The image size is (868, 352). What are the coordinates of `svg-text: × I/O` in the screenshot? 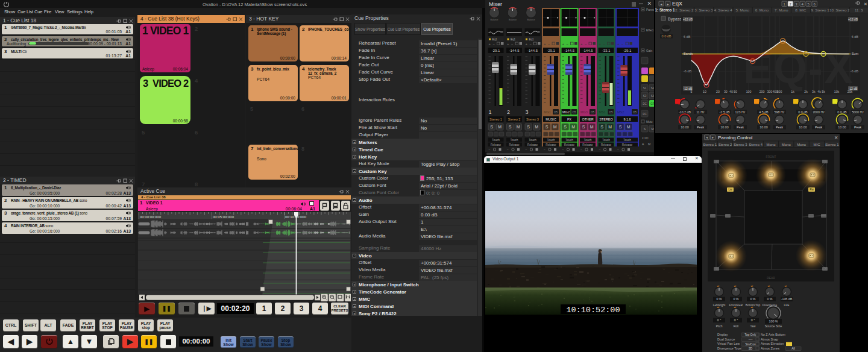 It's located at (645, 139).